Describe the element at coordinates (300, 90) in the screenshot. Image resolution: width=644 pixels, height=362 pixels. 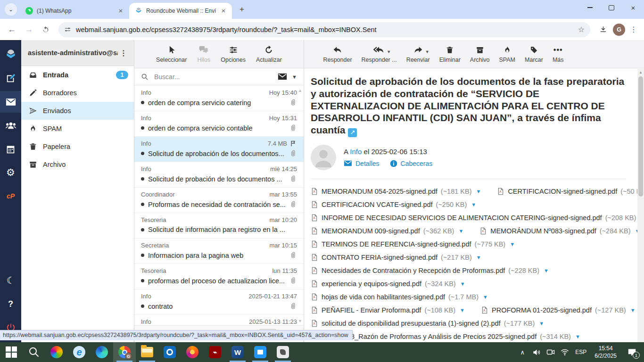
I see `list-scroll-up-icon: ▲` at that location.